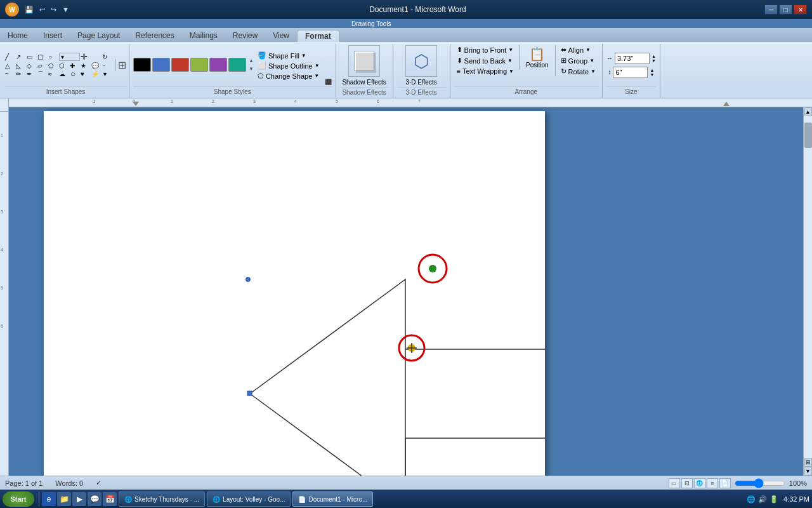 The image size is (812, 508). I want to click on outline-view-btn: ≡, so click(712, 483).